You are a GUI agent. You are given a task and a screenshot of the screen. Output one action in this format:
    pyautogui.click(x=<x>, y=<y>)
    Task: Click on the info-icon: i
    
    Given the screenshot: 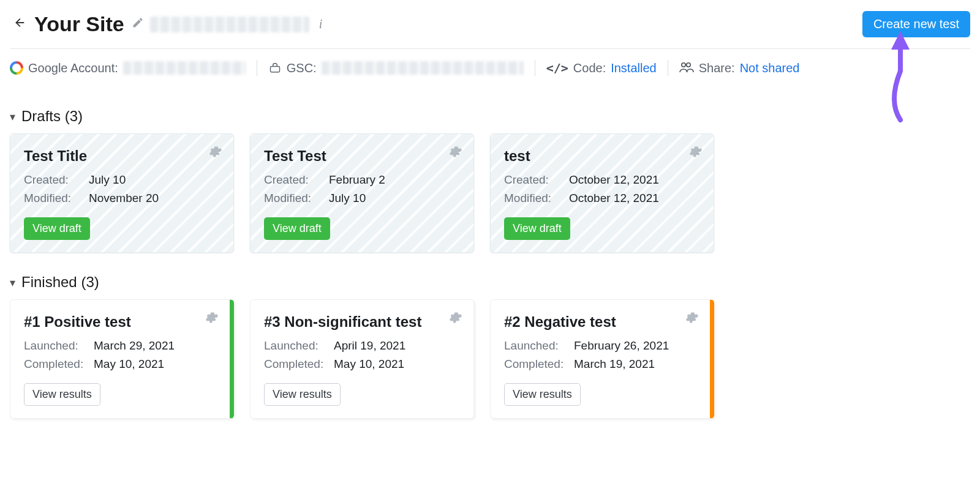 What is the action you would take?
    pyautogui.click(x=321, y=24)
    